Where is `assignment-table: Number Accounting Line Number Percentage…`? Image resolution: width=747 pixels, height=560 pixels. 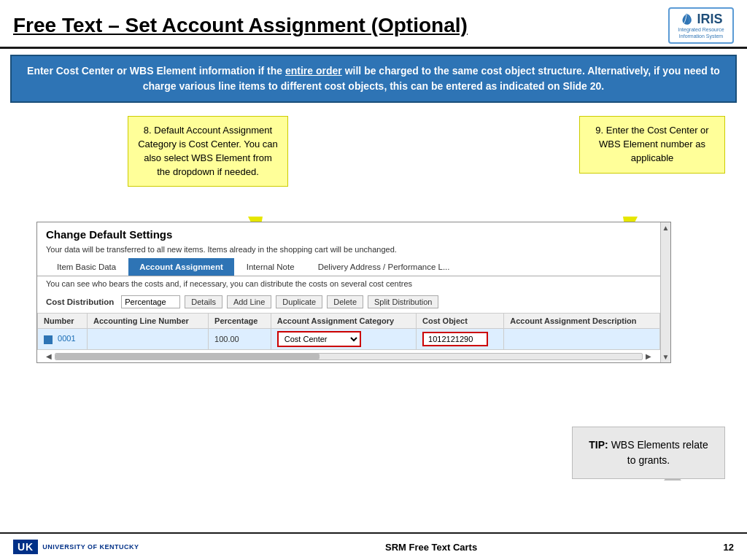
assignment-table: Number Accounting Line Number Percentage… is located at coordinates (349, 331).